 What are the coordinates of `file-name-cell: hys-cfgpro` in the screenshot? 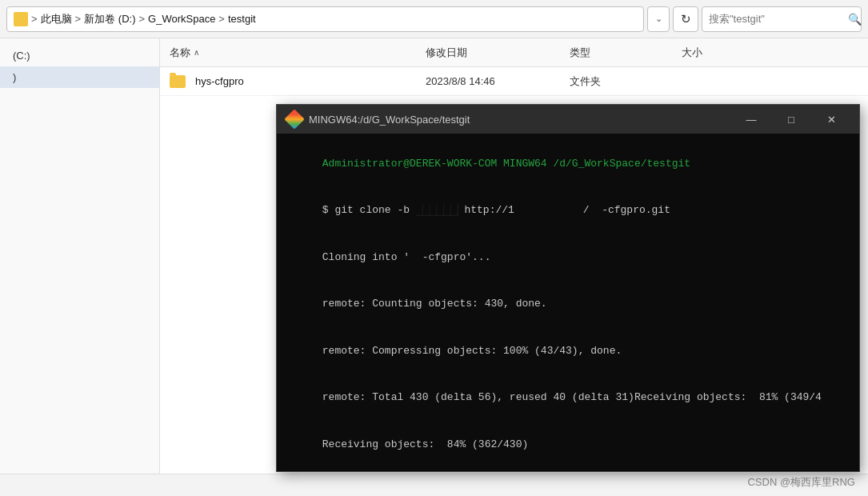 It's located at (298, 82).